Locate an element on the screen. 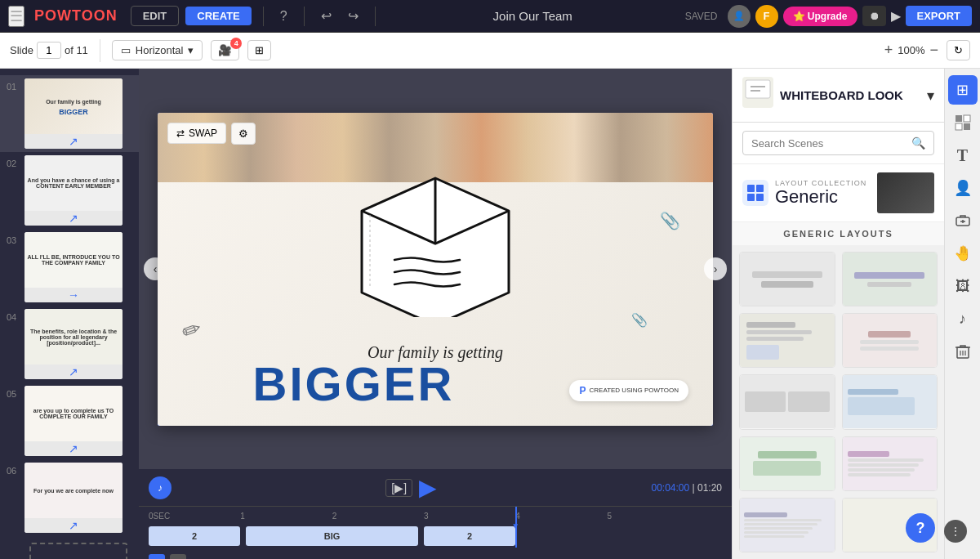  icon-bar-text: T is located at coordinates (963, 155).